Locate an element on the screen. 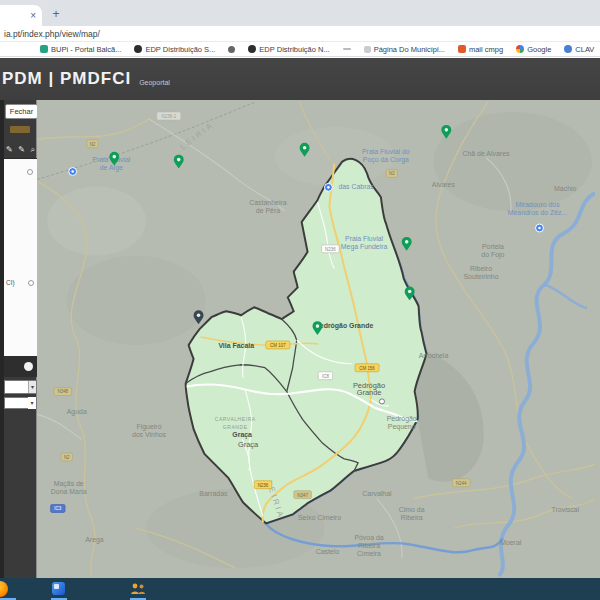  svg-text: N236-1 is located at coordinates (170, 116).